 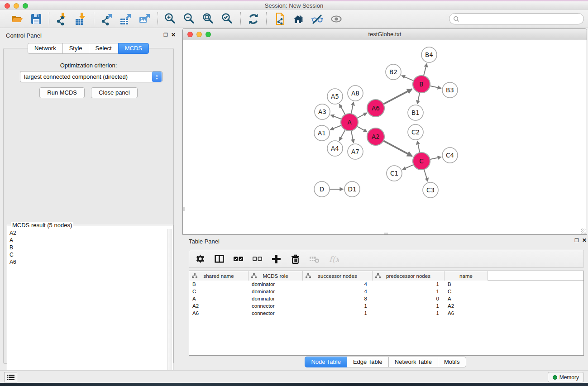 I want to click on tab-network: Network, so click(x=45, y=48).